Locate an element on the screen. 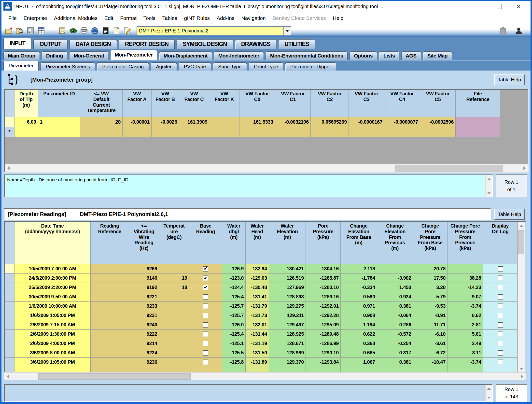 This screenshot has height=404, width=532. menu-bentley-cloud-services: Bentley Cloud Services is located at coordinates (299, 18).